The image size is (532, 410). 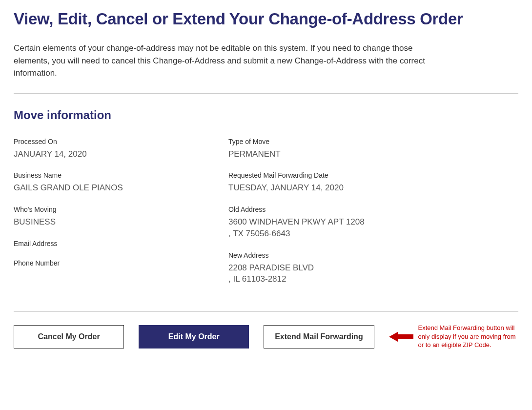 I want to click on label-forwarding-date: Requested Mail Forwarding Date, so click(x=321, y=175).